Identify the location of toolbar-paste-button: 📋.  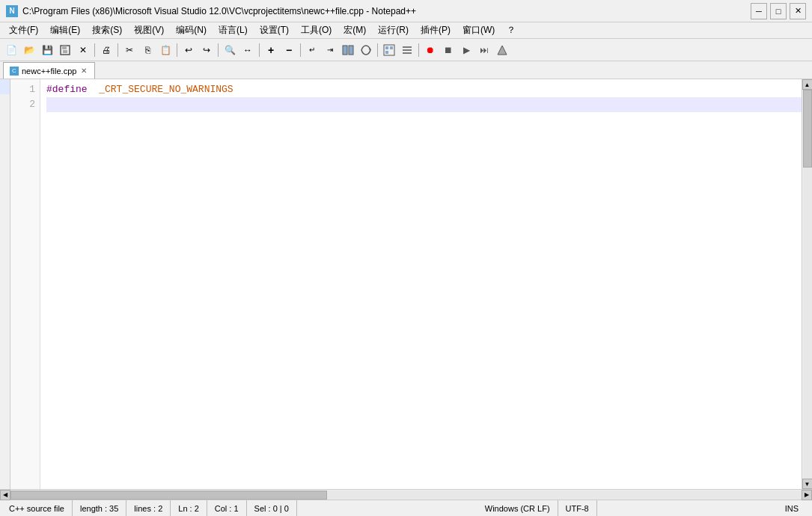
(165, 50).